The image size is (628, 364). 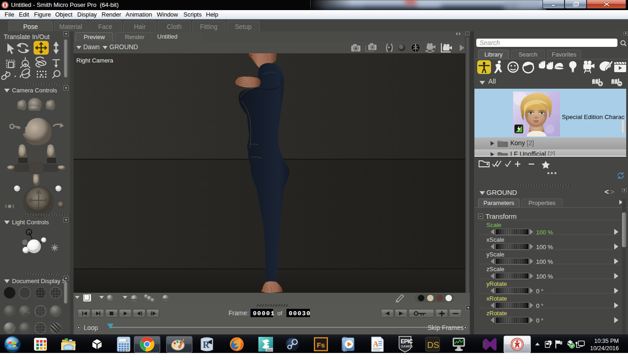 What do you see at coordinates (264, 313) in the screenshot?
I see `svg-text: 00001` at bounding box center [264, 313].